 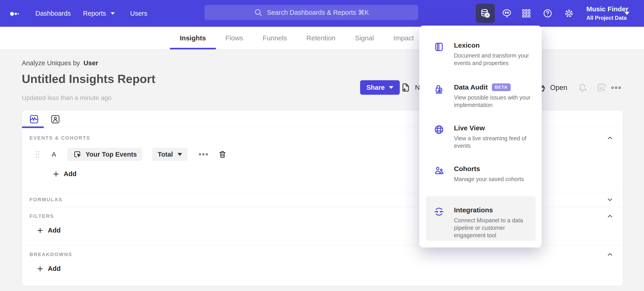 I want to click on events-section-label: EVENTS & COHORTS, so click(x=60, y=138).